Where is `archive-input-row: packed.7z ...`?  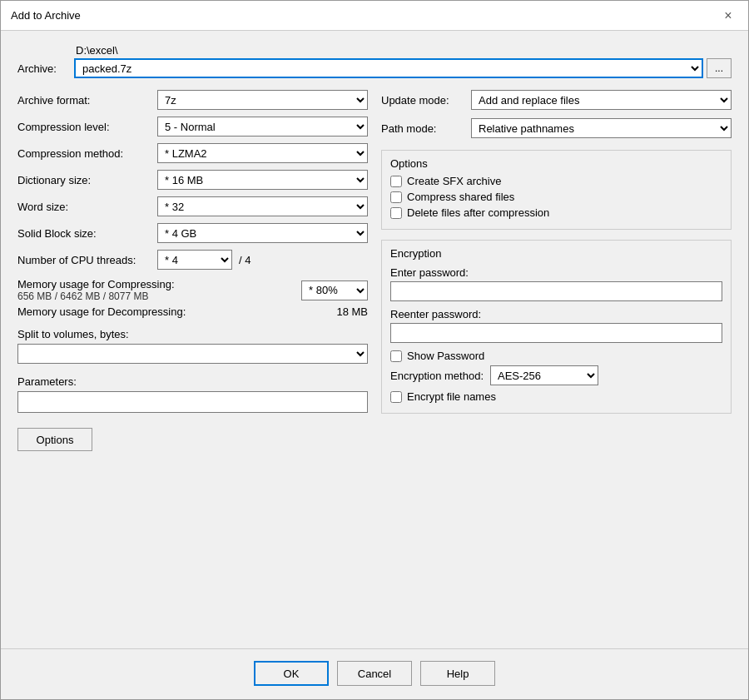
archive-input-row: packed.7z ... is located at coordinates (403, 68).